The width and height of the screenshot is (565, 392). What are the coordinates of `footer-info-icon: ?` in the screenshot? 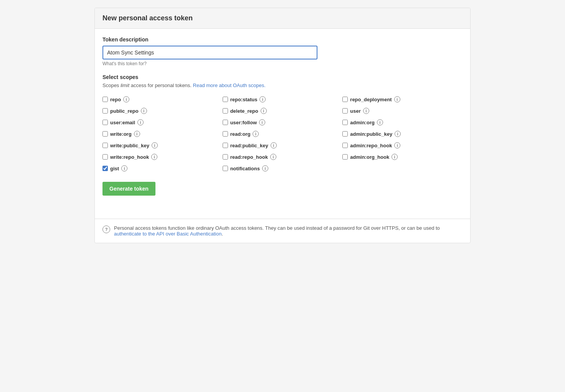 It's located at (106, 229).